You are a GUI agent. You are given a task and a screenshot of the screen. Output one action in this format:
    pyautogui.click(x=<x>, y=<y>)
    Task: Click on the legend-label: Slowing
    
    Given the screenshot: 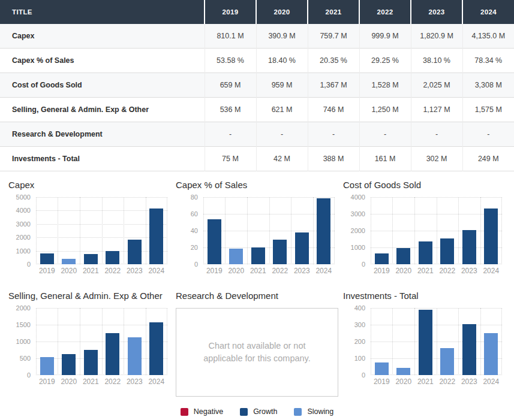 What is the action you would take?
    pyautogui.click(x=320, y=412)
    